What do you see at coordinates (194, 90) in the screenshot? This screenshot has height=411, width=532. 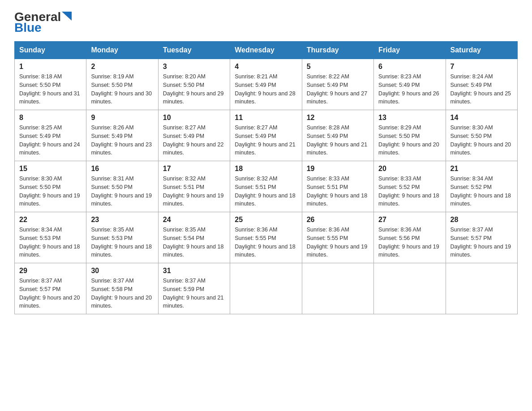 I see `day-info: Sunrise: 8:20 AMSunset: 5:50 PMDaylight:…` at bounding box center [194, 90].